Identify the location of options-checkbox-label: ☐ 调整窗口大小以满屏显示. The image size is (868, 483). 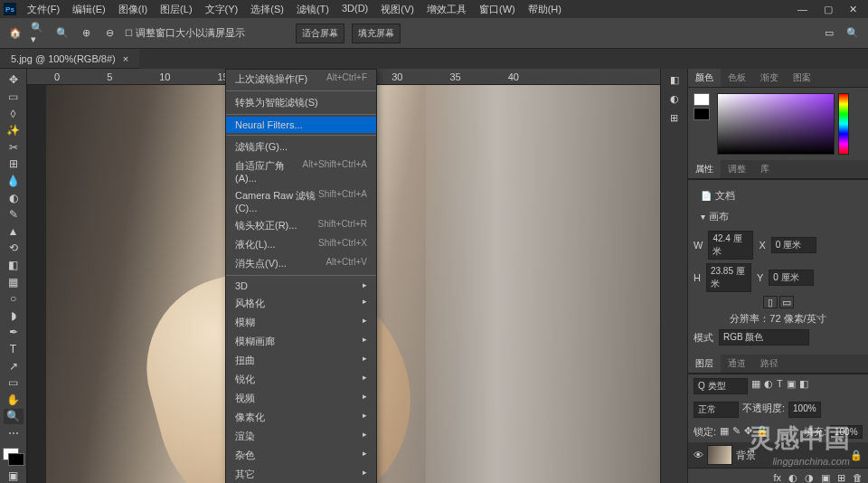
(184, 33).